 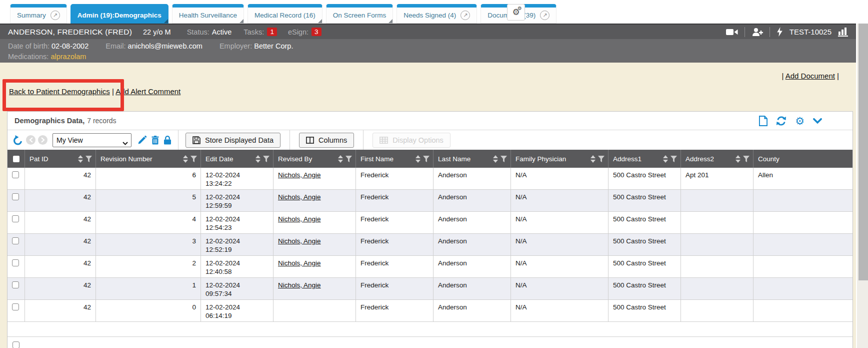 What do you see at coordinates (60, 159) in the screenshot?
I see `column-header-pat-id: Pat ID` at bounding box center [60, 159].